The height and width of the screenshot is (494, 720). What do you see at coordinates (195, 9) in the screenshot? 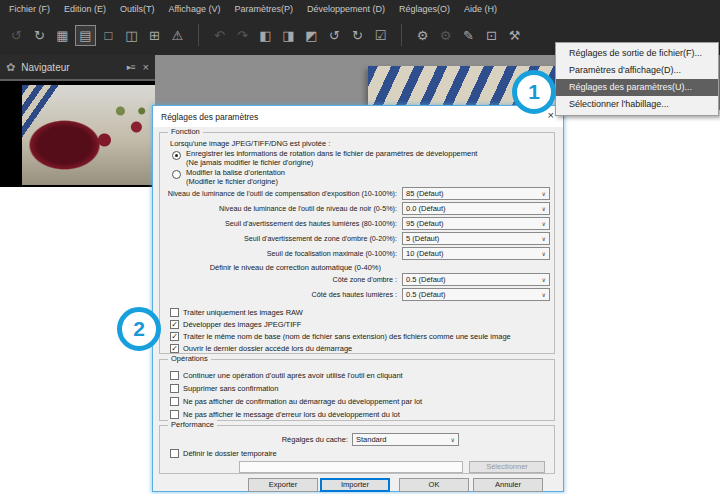
I see `menu-affichage: Affichage (V)` at bounding box center [195, 9].